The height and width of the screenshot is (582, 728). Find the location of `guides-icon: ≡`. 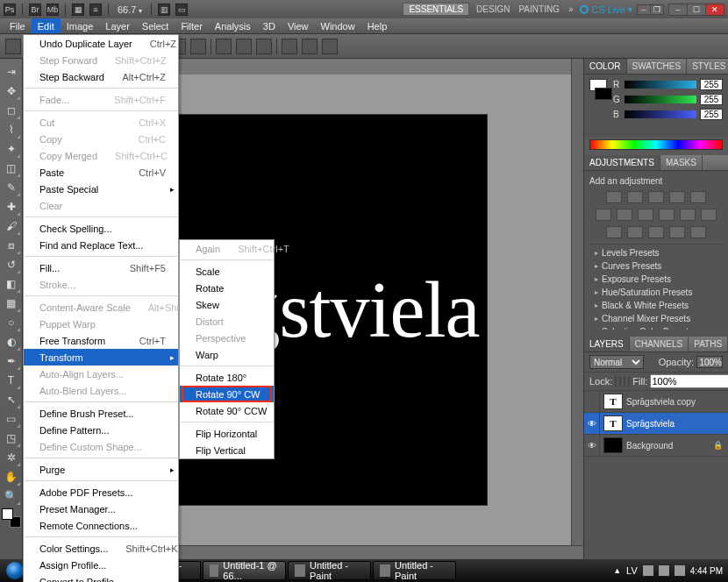

guides-icon: ≡ is located at coordinates (96, 10).